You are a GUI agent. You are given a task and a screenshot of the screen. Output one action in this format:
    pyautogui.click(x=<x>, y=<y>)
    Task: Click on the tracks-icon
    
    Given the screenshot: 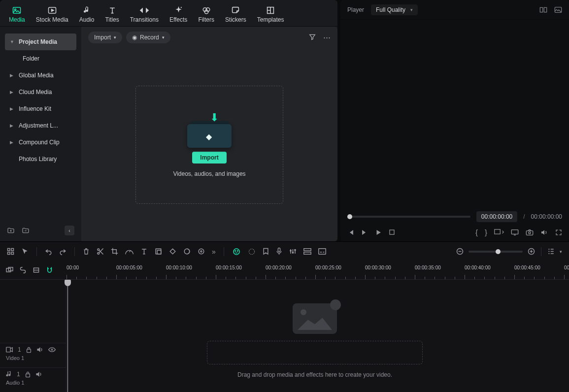 What is the action you would take?
    pyautogui.click(x=307, y=251)
    